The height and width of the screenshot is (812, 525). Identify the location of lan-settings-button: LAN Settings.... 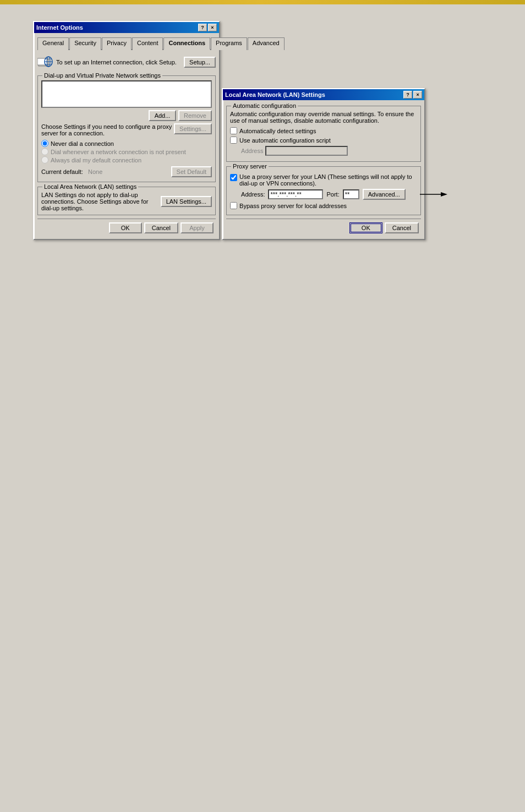
(186, 201).